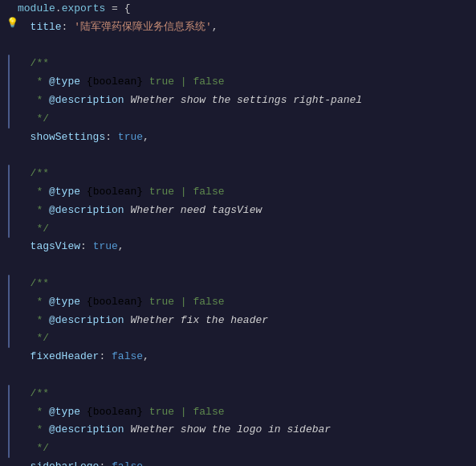 The image size is (476, 466). Describe the element at coordinates (247, 27) in the screenshot. I see `line-content-2: title: '陆军弹药保障业务信息系统',` at that location.